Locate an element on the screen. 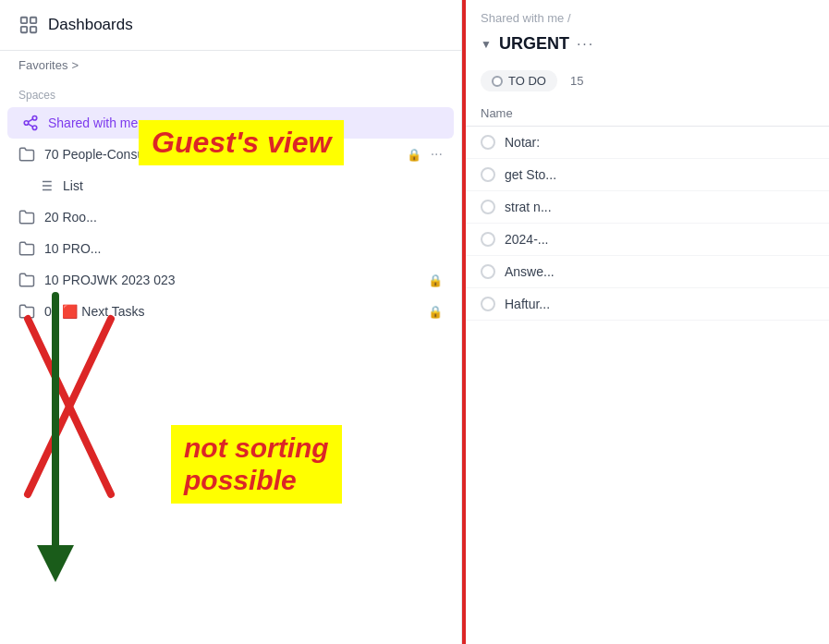  nav-item-1: List is located at coordinates (231, 186).